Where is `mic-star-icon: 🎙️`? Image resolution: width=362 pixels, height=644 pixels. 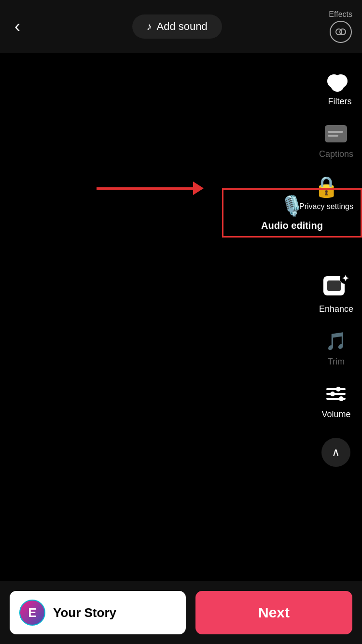 mic-star-icon: 🎙️ is located at coordinates (292, 206).